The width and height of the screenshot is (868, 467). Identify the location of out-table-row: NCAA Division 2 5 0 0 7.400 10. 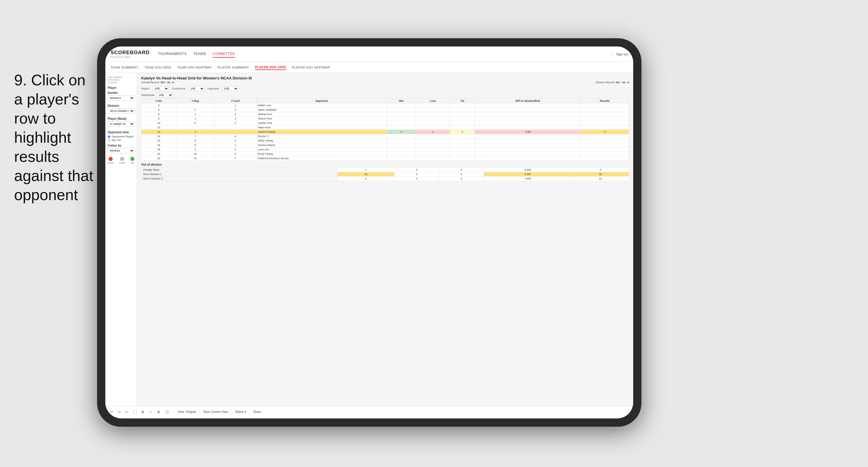
(385, 179).